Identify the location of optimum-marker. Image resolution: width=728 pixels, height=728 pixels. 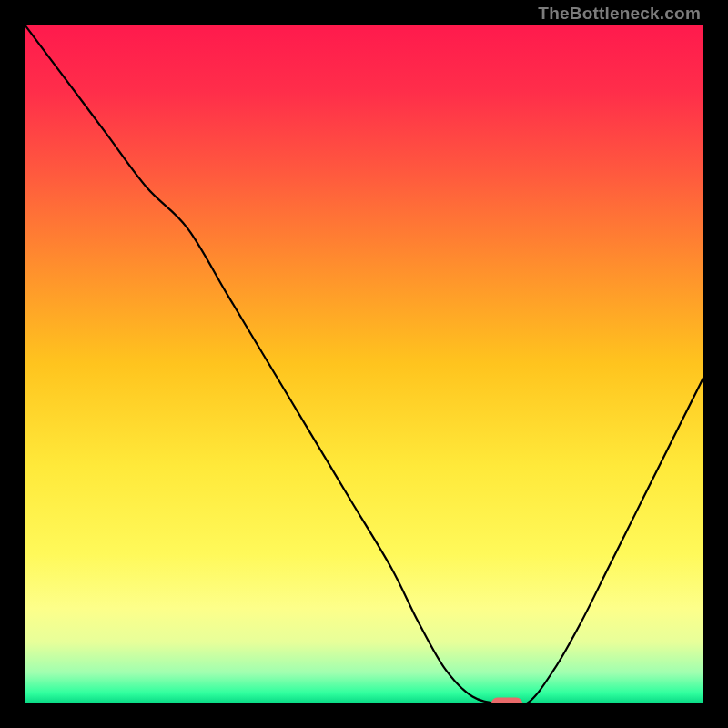
(507, 701).